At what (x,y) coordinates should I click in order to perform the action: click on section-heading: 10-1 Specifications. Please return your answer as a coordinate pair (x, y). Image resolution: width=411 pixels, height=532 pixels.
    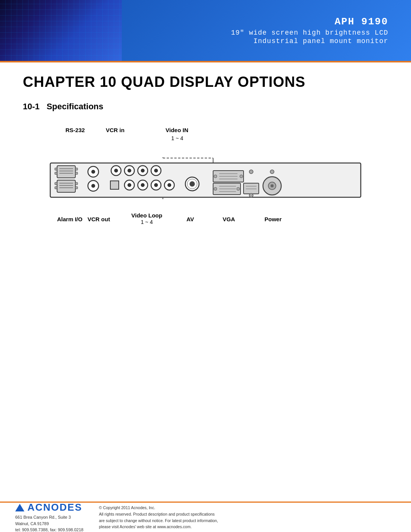
    Looking at the image, I should click on (206, 107).